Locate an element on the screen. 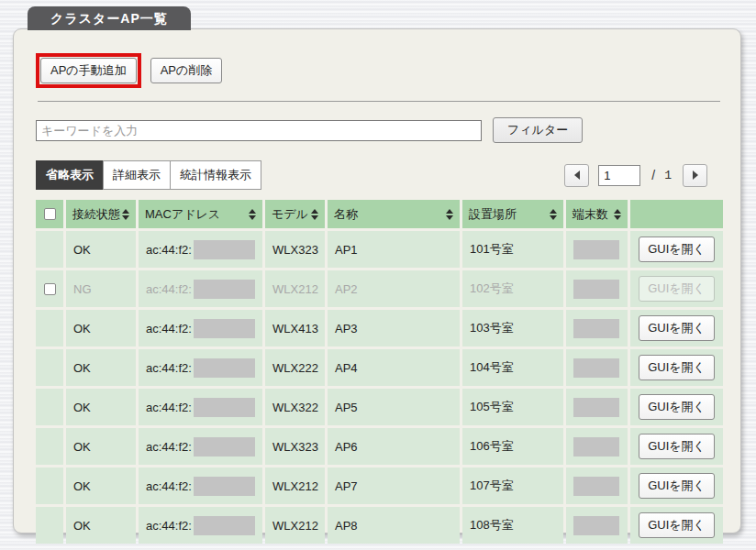 The image size is (756, 550). name-cell: AP6 is located at coordinates (394, 446).